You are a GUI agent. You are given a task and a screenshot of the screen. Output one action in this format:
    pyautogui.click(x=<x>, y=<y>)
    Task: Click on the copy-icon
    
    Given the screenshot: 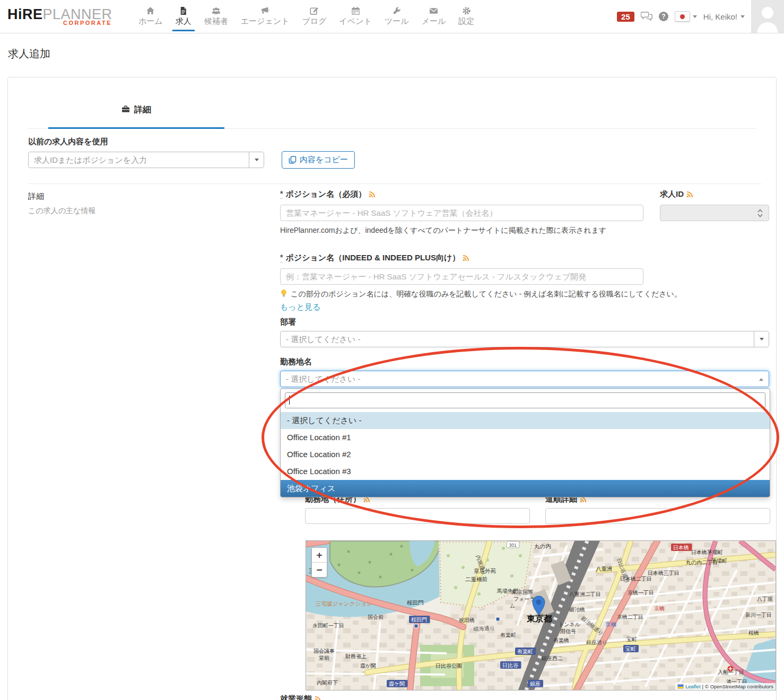 What is the action you would take?
    pyautogui.click(x=293, y=160)
    